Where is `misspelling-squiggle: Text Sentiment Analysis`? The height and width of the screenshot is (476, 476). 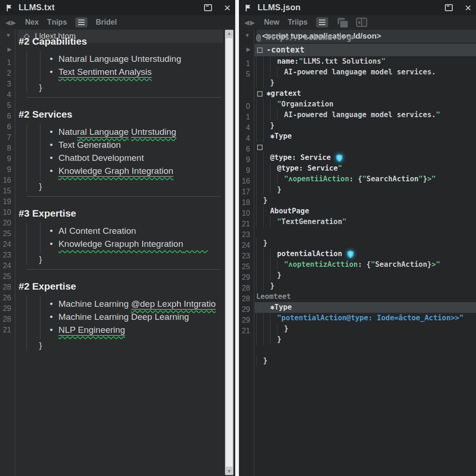
misspelling-squiggle: Text Sentiment Analysis is located at coordinates (105, 72).